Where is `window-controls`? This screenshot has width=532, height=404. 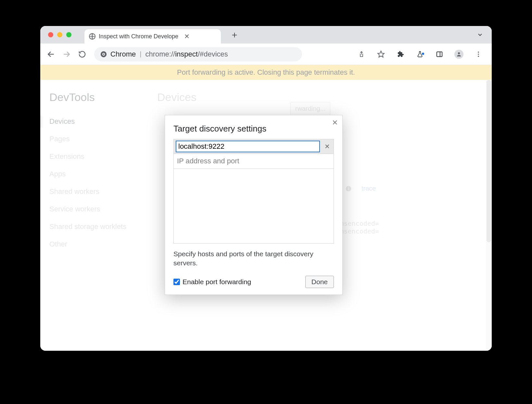 window-controls is located at coordinates (60, 35).